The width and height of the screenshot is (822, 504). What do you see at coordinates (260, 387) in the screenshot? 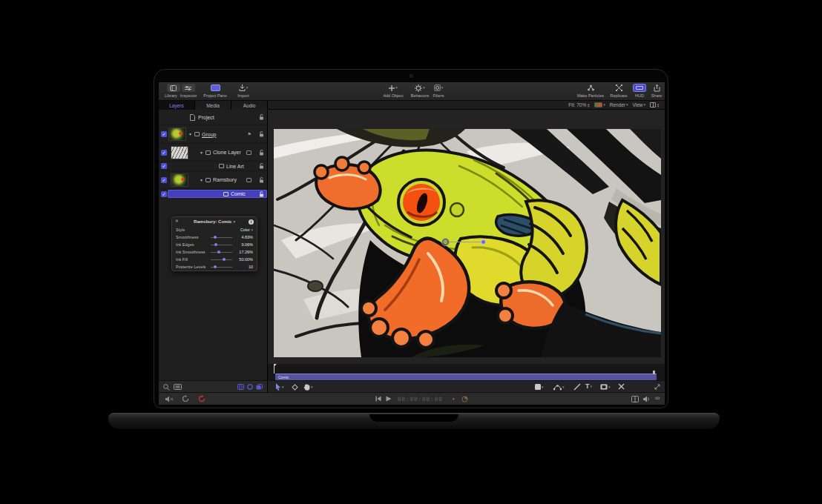
I see `keyframes-toggle-icon` at bounding box center [260, 387].